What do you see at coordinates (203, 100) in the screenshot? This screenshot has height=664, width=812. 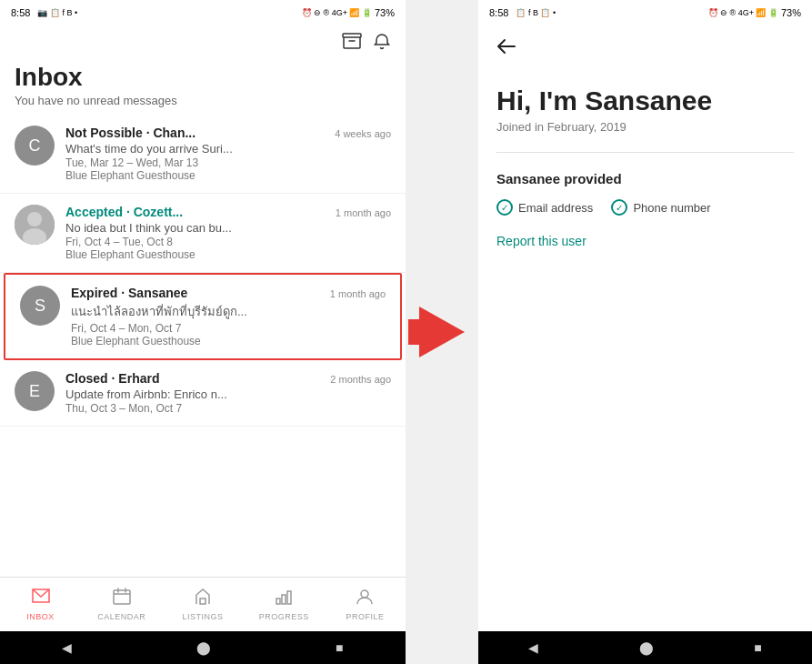 I see `inbox-subtitle: You have no unread messages` at bounding box center [203, 100].